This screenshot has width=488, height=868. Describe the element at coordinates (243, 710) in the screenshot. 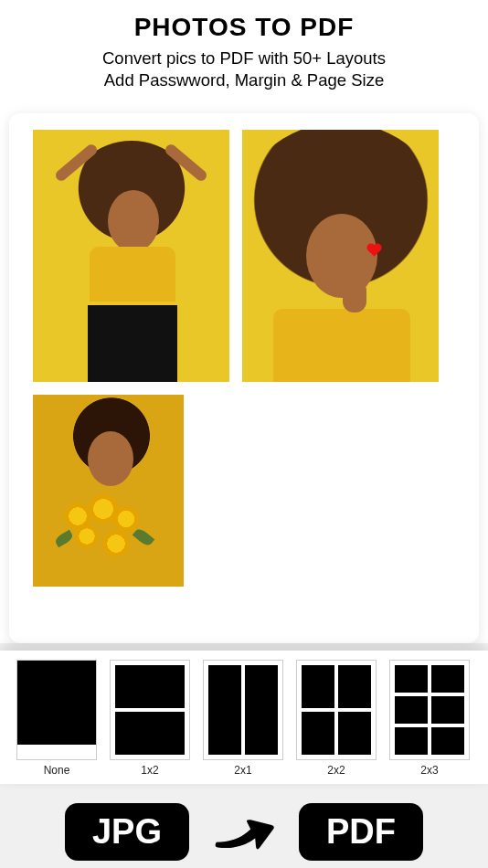

I see `layout-preview-2x1` at that location.